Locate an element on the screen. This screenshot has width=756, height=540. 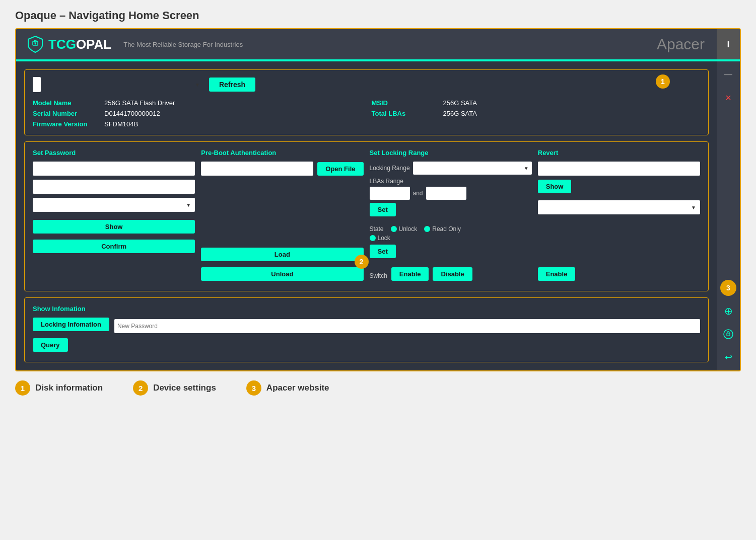
revert-select-wrapper is located at coordinates (619, 207).